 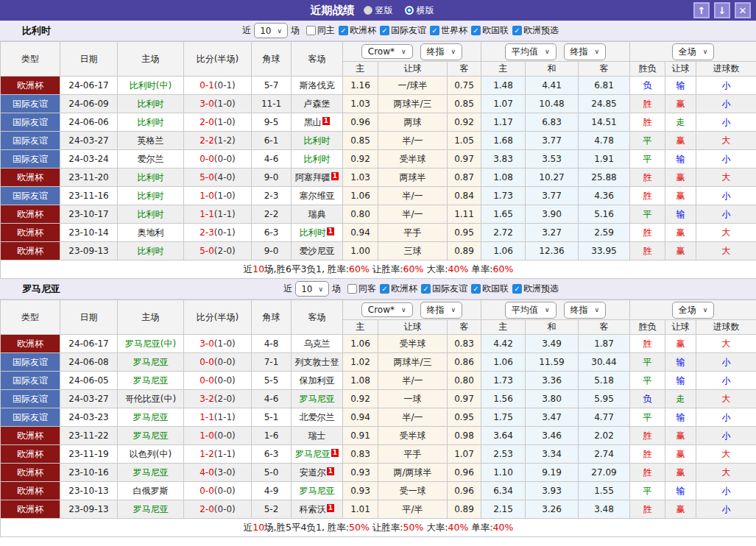 I want to click on avg-odds-home: 1.08, so click(x=504, y=178).